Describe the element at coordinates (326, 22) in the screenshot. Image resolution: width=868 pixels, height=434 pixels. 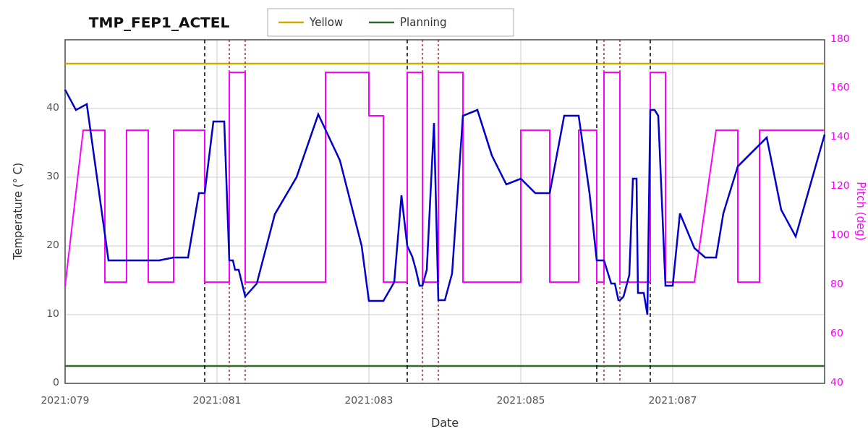
I see `legend-yellow-label: Yellow` at that location.